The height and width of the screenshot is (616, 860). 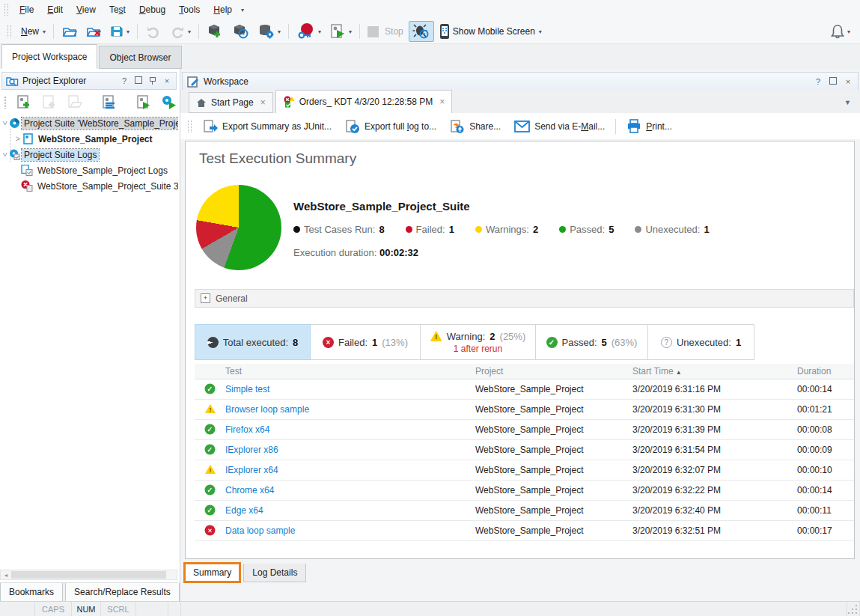 What do you see at coordinates (118, 10) in the screenshot?
I see `menu-test: Test` at bounding box center [118, 10].